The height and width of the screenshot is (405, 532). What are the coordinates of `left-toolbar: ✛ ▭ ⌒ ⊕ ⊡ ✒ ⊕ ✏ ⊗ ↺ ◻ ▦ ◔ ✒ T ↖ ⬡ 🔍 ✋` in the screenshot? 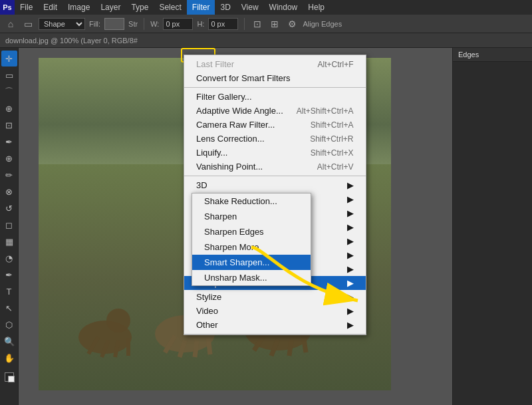 It's located at (9, 226).